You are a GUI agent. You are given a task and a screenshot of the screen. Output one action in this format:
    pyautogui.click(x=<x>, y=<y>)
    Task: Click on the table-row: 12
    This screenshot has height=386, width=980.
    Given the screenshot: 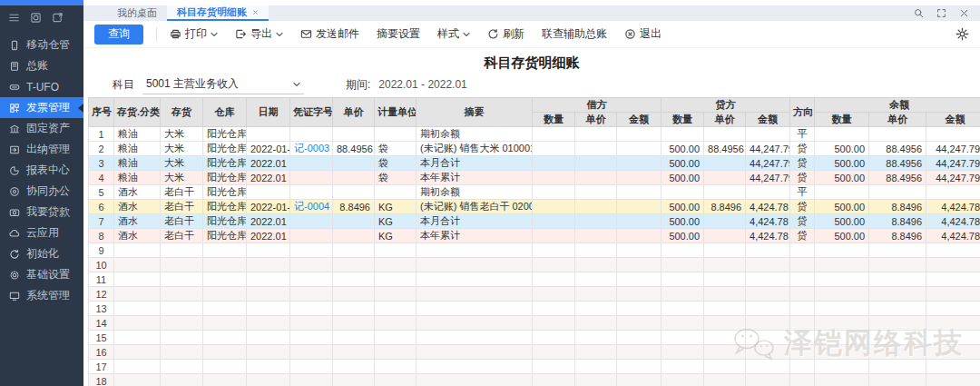 What is the action you would take?
    pyautogui.click(x=534, y=294)
    